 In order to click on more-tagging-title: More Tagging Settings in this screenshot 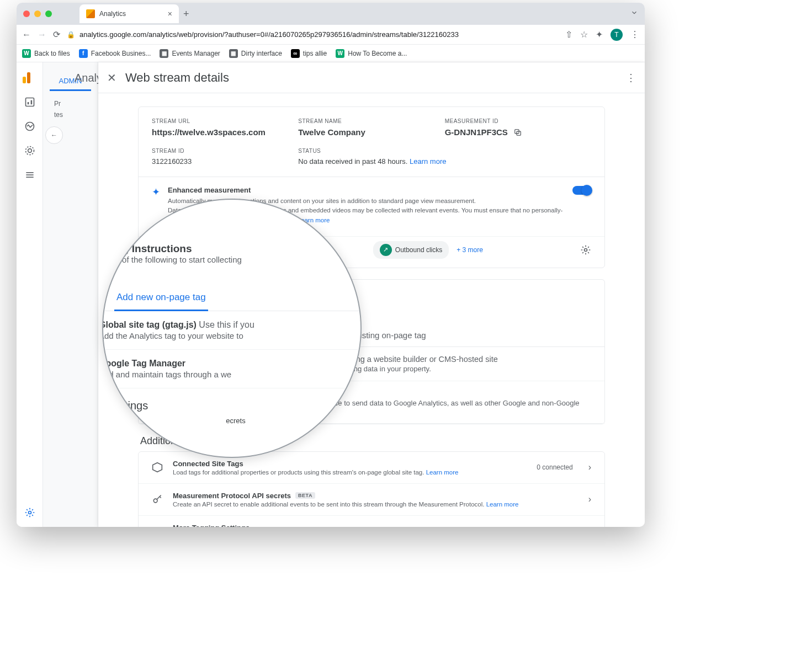, I will do `click(373, 525)`.